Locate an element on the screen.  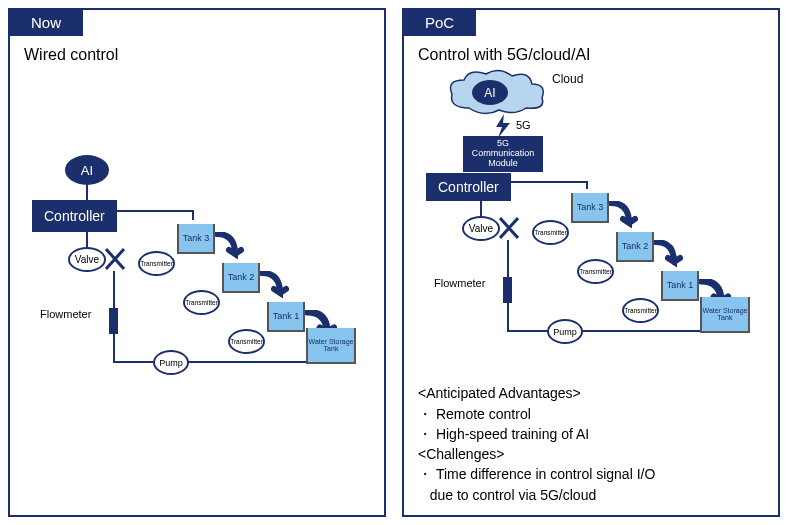
notes: <Anticipated Advantages> ・ Remote contro… is located at coordinates (593, 444).